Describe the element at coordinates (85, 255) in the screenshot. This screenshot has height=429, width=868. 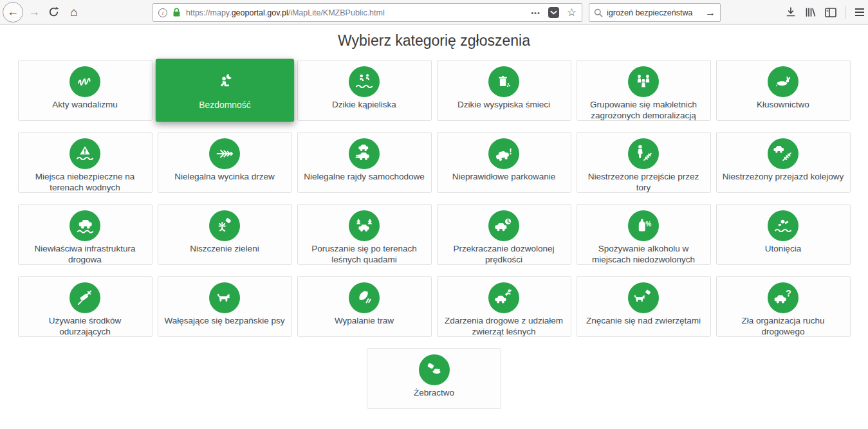
I see `category-tile-label: Niewłaściwa infrastruktura drogowa` at that location.